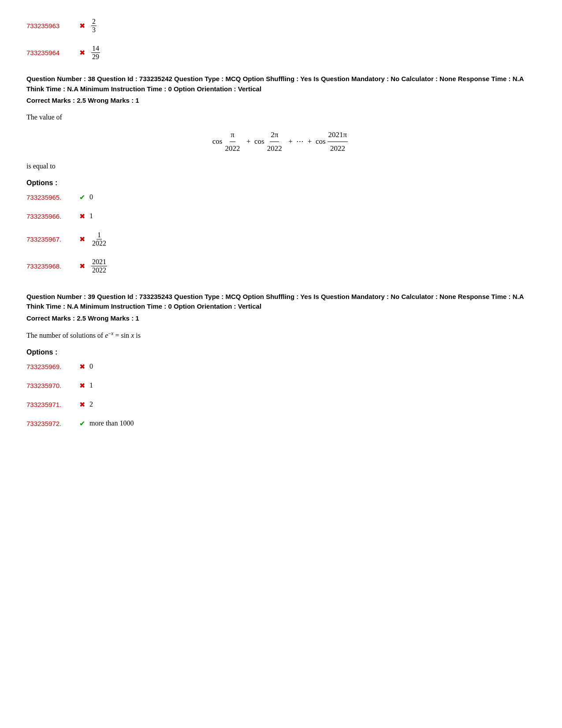 The height and width of the screenshot is (728, 562). Describe the element at coordinates (53, 216) in the screenshot. I see `option-id-733235966: 733235966.` at that location.